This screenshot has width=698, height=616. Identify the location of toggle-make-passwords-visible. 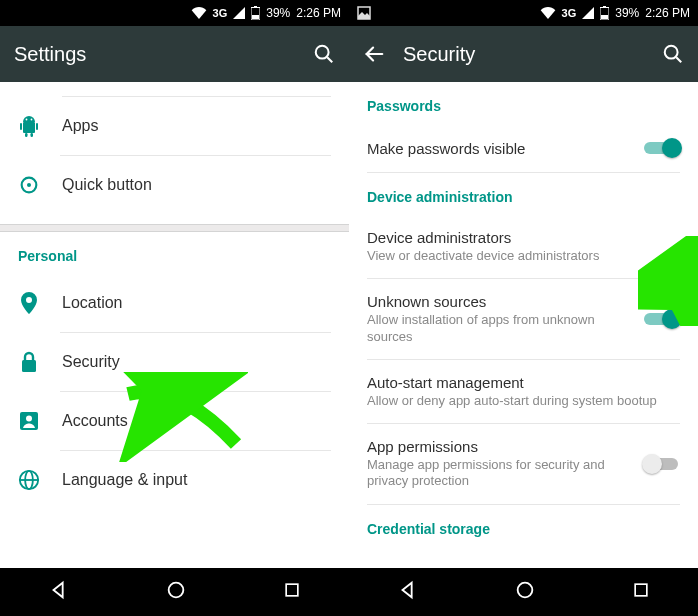
(662, 148).